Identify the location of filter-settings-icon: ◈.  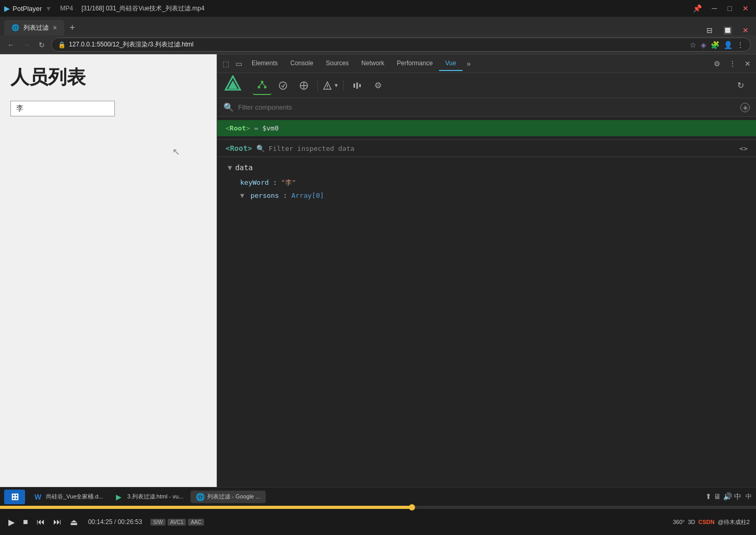
(745, 108).